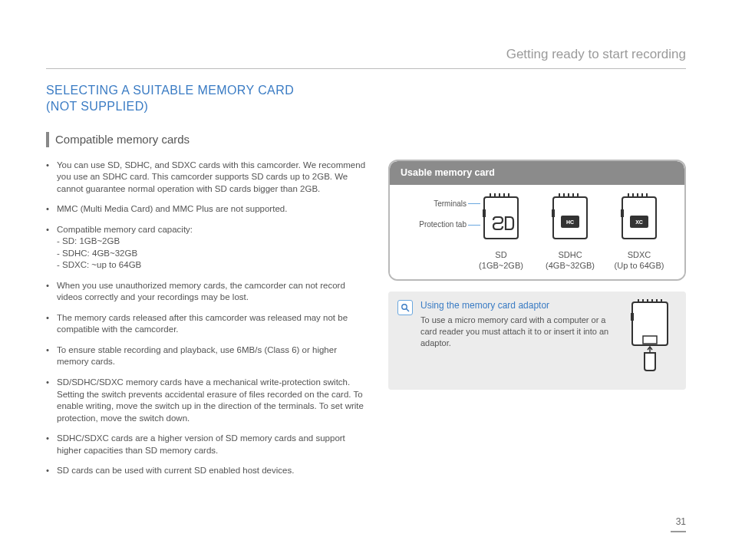 The width and height of the screenshot is (732, 560). I want to click on bullet-text: SD/SDHC/SDXC memory cards have a mechani…, so click(210, 400).